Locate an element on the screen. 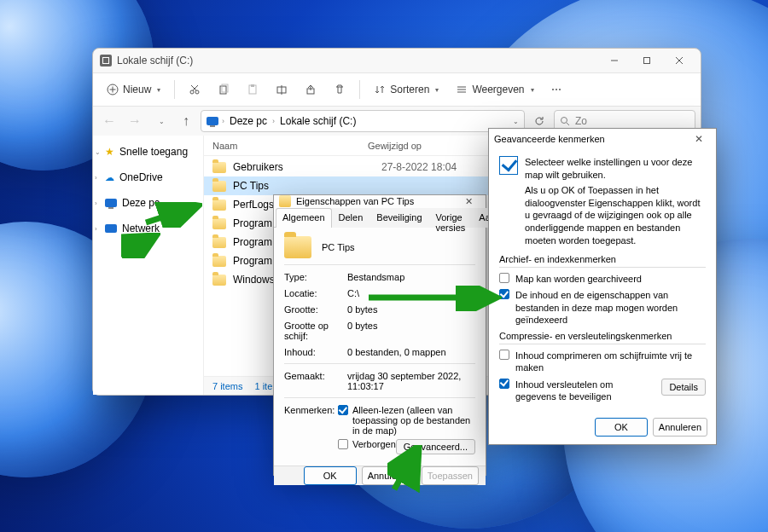 Image resolution: width=768 pixels, height=532 pixels. network-icon is located at coordinates (111, 228).